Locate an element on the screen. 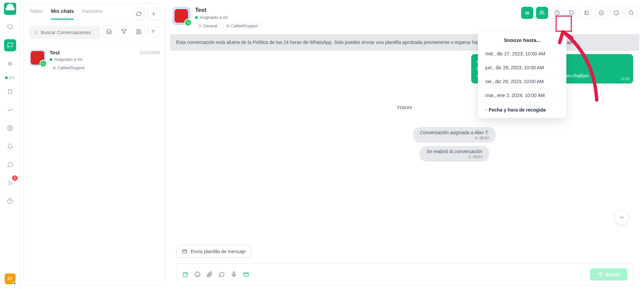 The width and height of the screenshot is (644, 289). user-icon is located at coordinates (470, 157).